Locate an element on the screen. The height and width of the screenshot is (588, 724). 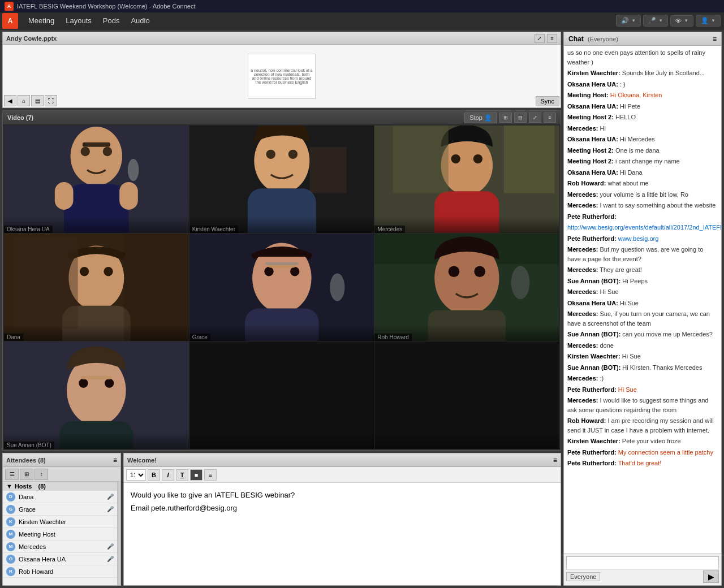
video-cell-sue: Sue Annan (BOT) is located at coordinates (96, 395).